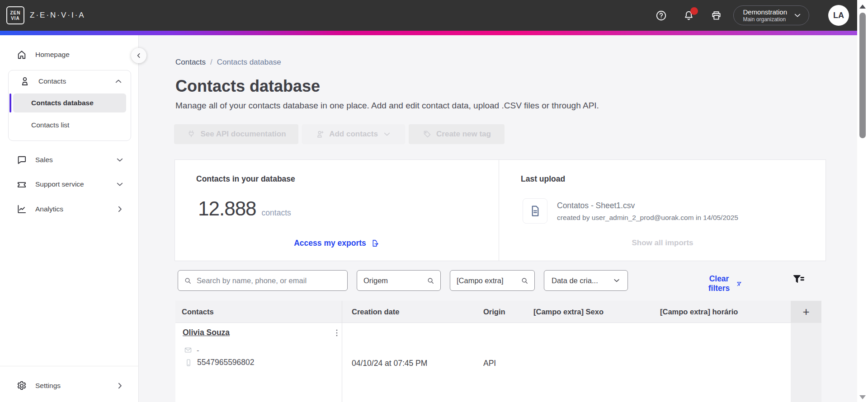 The height and width of the screenshot is (402, 868). Describe the element at coordinates (227, 209) in the screenshot. I see `contacts-count: 12.888` at that location.